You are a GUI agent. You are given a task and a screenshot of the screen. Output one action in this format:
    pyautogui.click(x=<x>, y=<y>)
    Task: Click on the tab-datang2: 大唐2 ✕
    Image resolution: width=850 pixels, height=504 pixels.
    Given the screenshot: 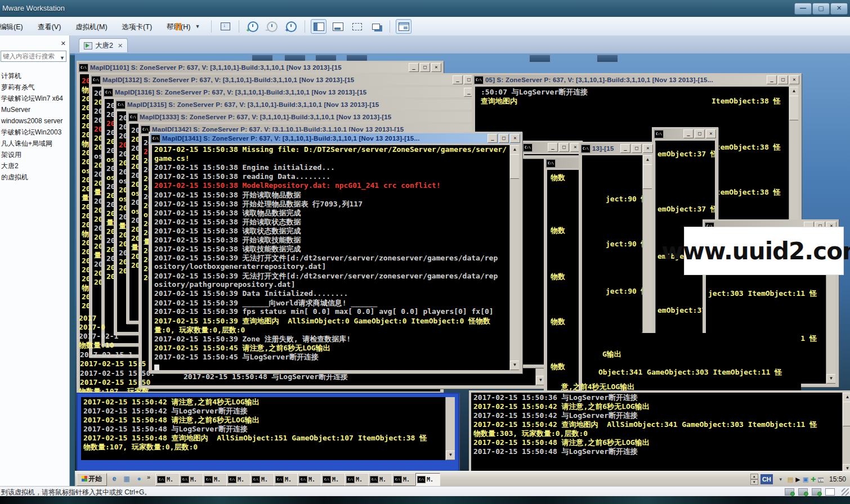 What is the action you would take?
    pyautogui.click(x=104, y=45)
    